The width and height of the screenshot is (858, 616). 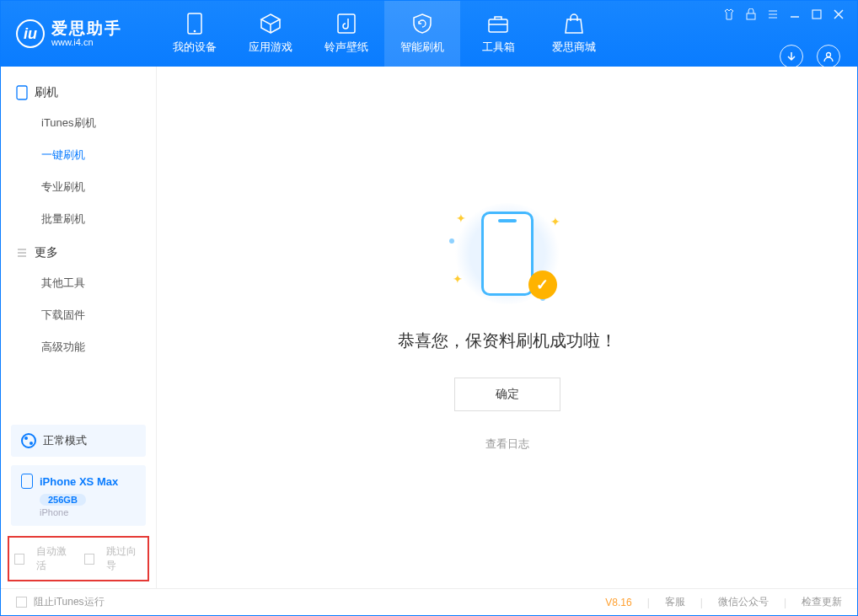 What do you see at coordinates (507, 254) in the screenshot?
I see `success-illustration: ✦ ✦ ✦ ✓` at bounding box center [507, 254].